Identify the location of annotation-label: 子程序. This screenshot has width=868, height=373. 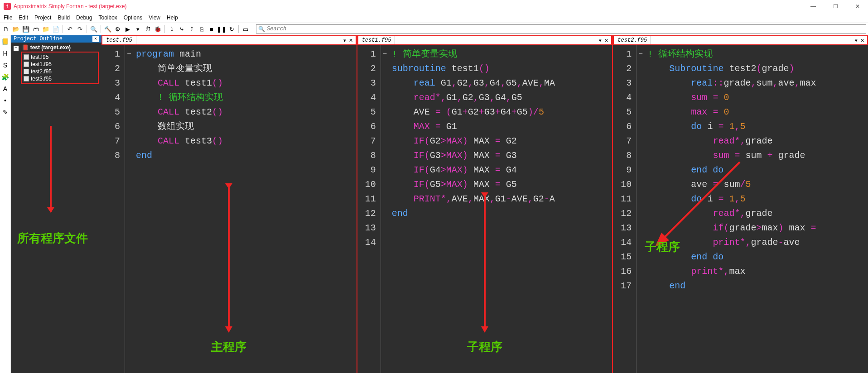
(662, 247).